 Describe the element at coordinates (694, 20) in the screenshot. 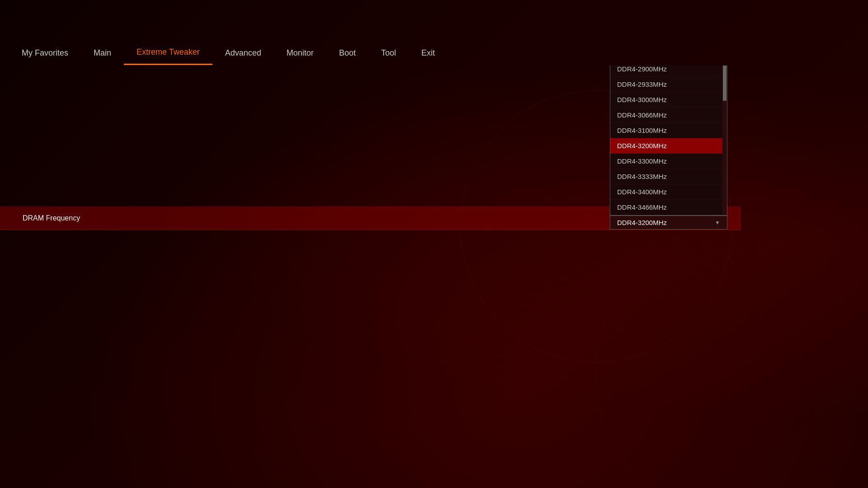

I see `aioc-tool: AI OC Guide(F11)` at that location.